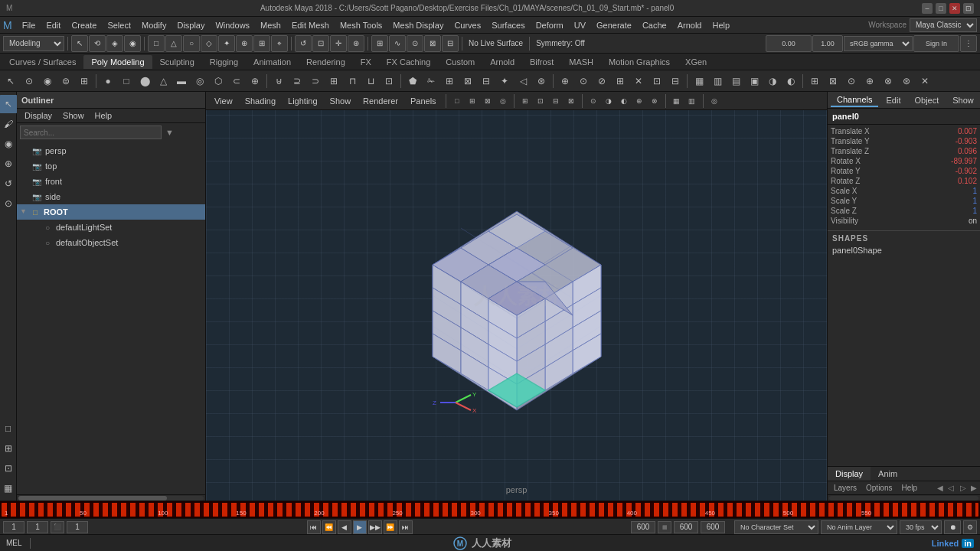  Describe the element at coordinates (341, 101) in the screenshot. I see `viewport-show-menu: Show` at that location.